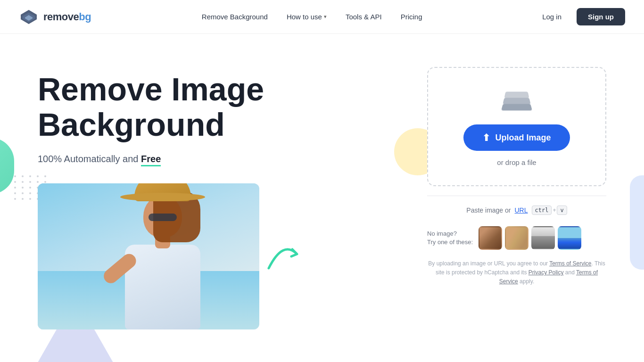 The height and width of the screenshot is (362, 644). I want to click on plus-sign: +, so click(554, 210).